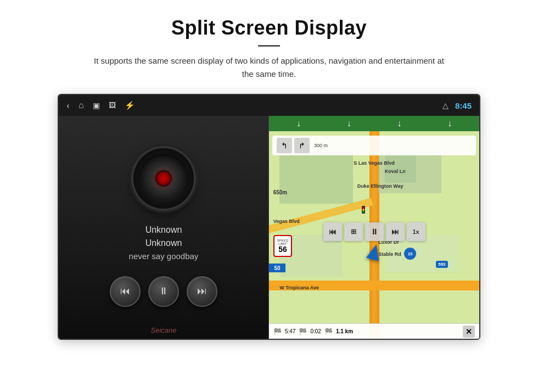 The width and height of the screenshot is (538, 392). What do you see at coordinates (395, 232) in the screenshot?
I see `nav-next-button: ⏭` at bounding box center [395, 232].